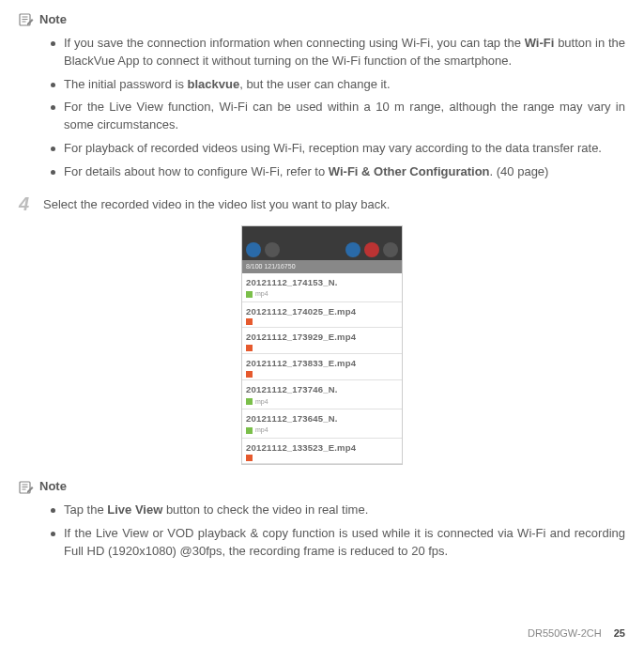 This screenshot has height=649, width=644. Describe the element at coordinates (353, 250) in the screenshot. I see `wifi-icon` at that location.